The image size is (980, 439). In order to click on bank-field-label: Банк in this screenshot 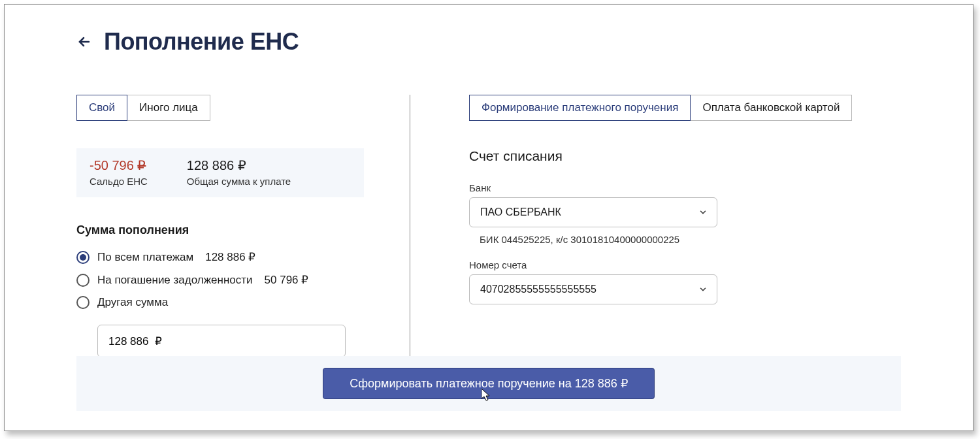, I will do `click(685, 188)`.